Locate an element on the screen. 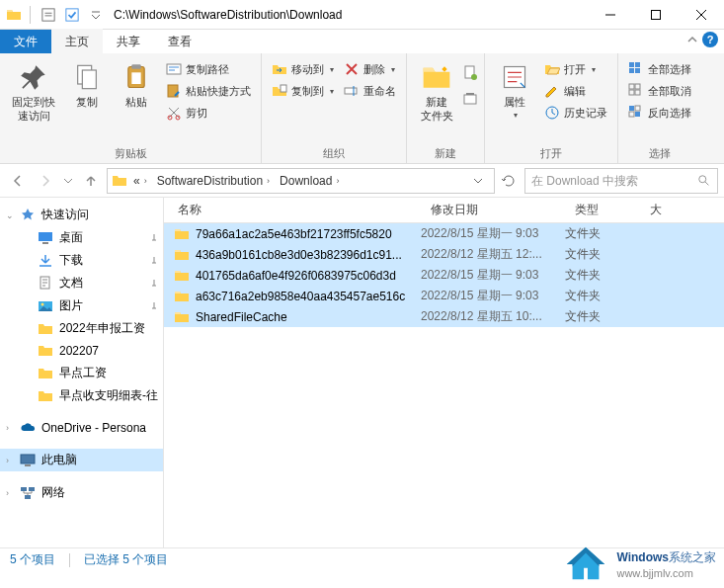 The width and height of the screenshot is (724, 588). invert-selection-button: 反向选择 is located at coordinates (660, 113).